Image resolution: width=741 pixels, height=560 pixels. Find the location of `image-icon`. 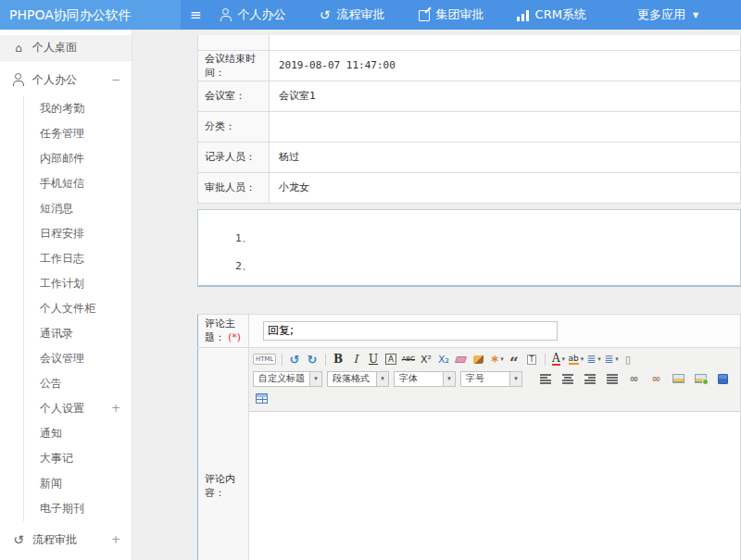

image-icon is located at coordinates (678, 379).